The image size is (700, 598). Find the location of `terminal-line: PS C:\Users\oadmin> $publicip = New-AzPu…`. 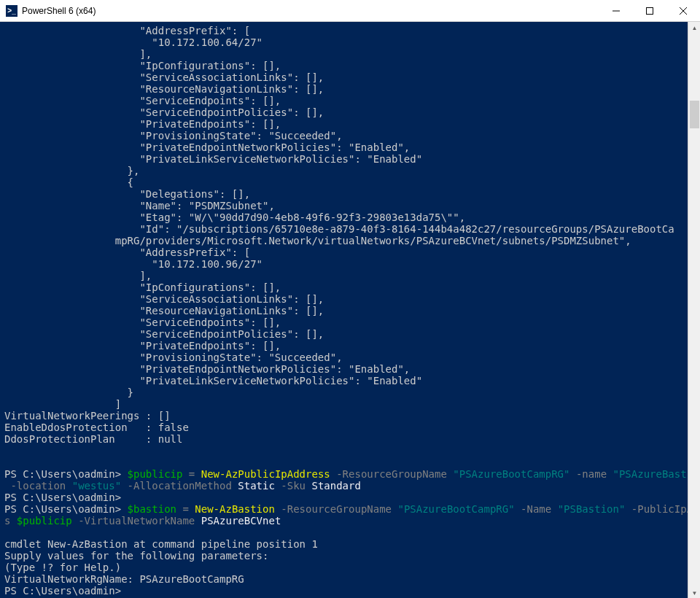

terminal-line: PS C:\Users\oadmin> $publicip = New-AzPu… is located at coordinates (344, 474).